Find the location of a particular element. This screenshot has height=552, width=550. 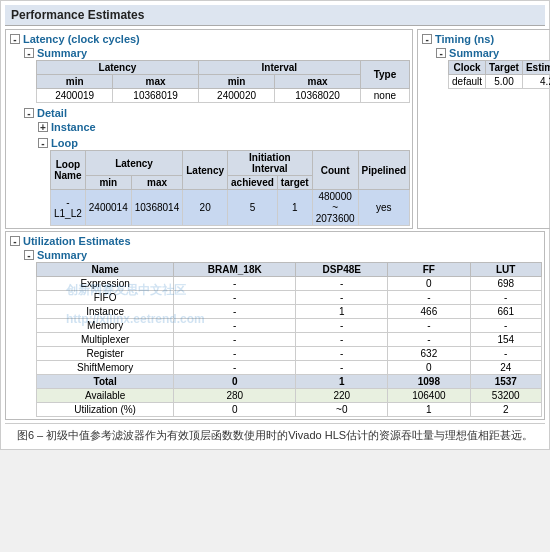

timing-summary-block: - Summary Clock Target Estimated Uncerta… is located at coordinates (485, 68).